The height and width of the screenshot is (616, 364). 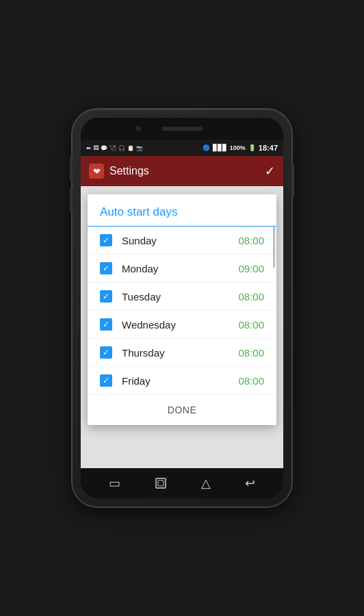 What do you see at coordinates (106, 381) in the screenshot?
I see `friday-checkbox: ✓` at bounding box center [106, 381].